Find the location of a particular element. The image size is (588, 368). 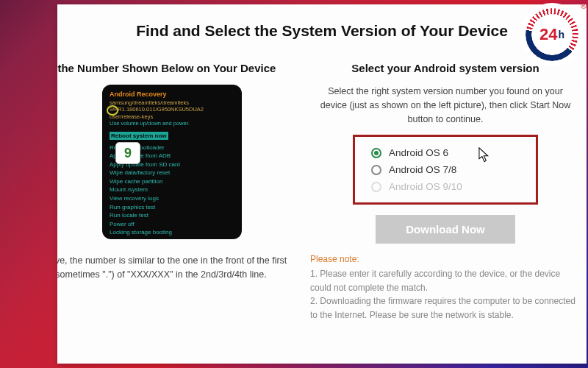

recovery-line: 9/PR1.180610.011/G950NKSU5DUA2 is located at coordinates (172, 109).